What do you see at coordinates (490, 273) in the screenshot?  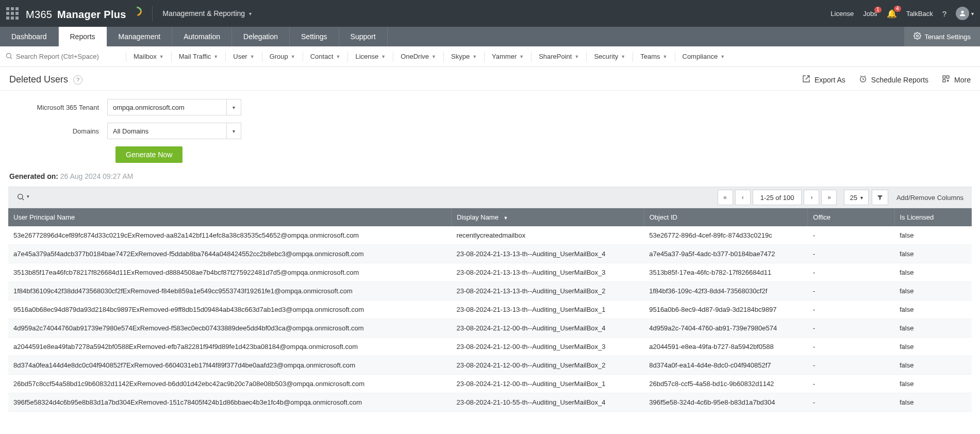 I see `table-row: 3513b85f17ea46fcb78217f826684d11ExRemove…` at bounding box center [490, 273].